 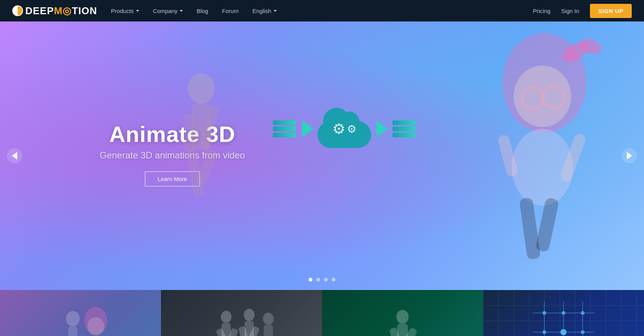 What do you see at coordinates (611, 11) in the screenshot?
I see `signup-button: SIGN UP` at bounding box center [611, 11].